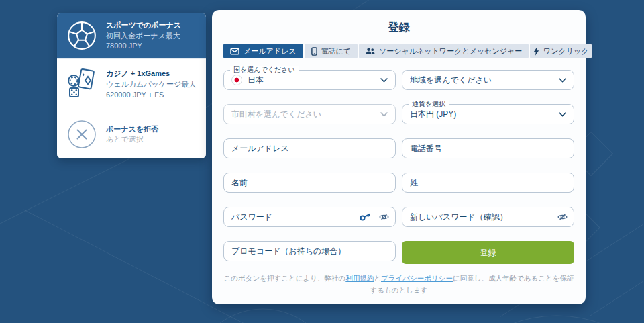  Describe the element at coordinates (132, 140) in the screenshot. I see `bonus-subtitle: あとで選択` at that location.